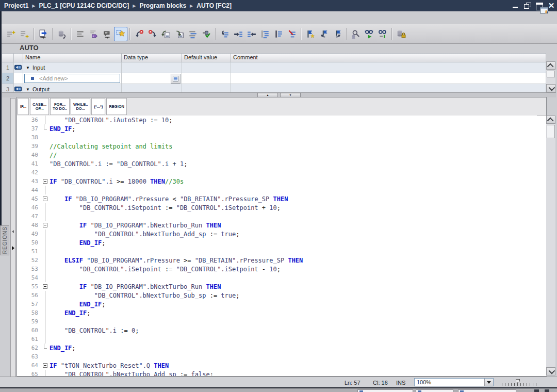  Describe the element at coordinates (72, 78) in the screenshot. I see `add-new-input: <Add new>` at that location.